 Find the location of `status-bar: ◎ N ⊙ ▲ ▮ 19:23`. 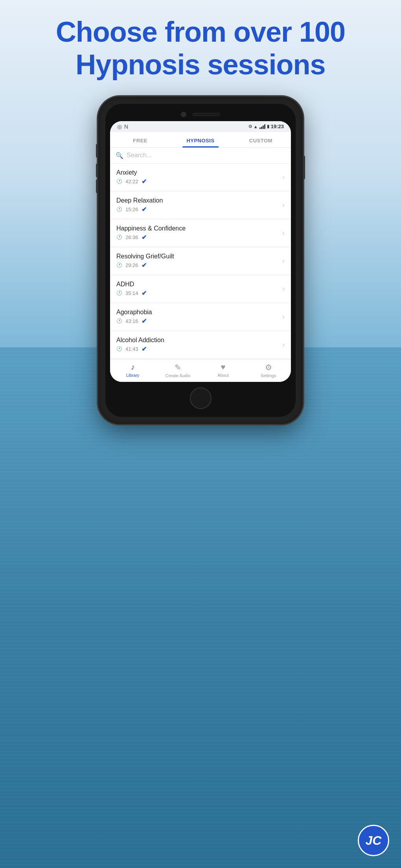

status-bar: ◎ N ⊙ ▲ ▮ 19:23 is located at coordinates (200, 127).